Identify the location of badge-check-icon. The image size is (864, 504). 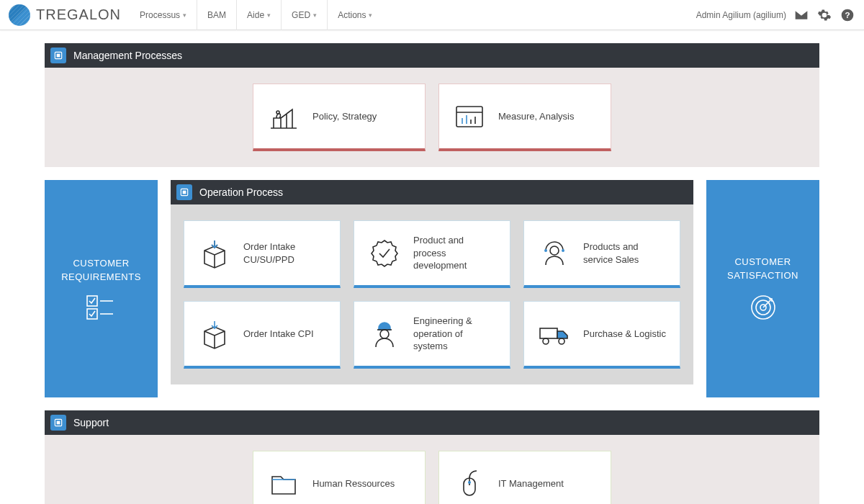
(384, 253).